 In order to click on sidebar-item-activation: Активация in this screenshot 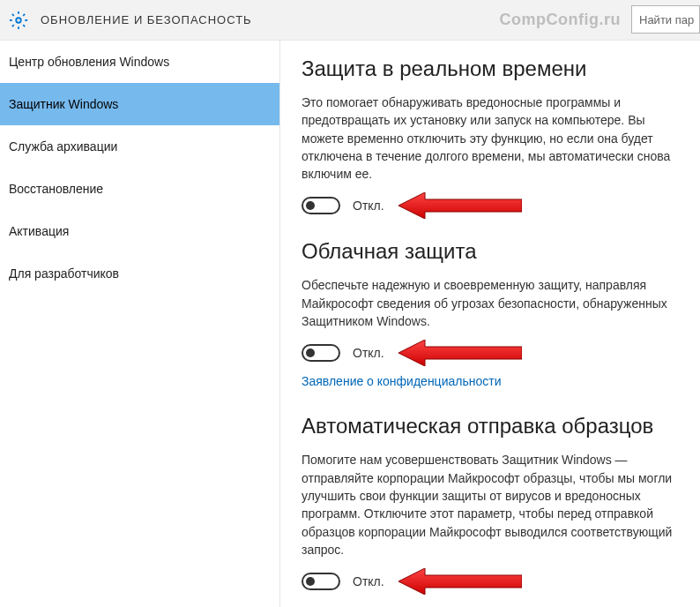, I will do `click(139, 231)`.